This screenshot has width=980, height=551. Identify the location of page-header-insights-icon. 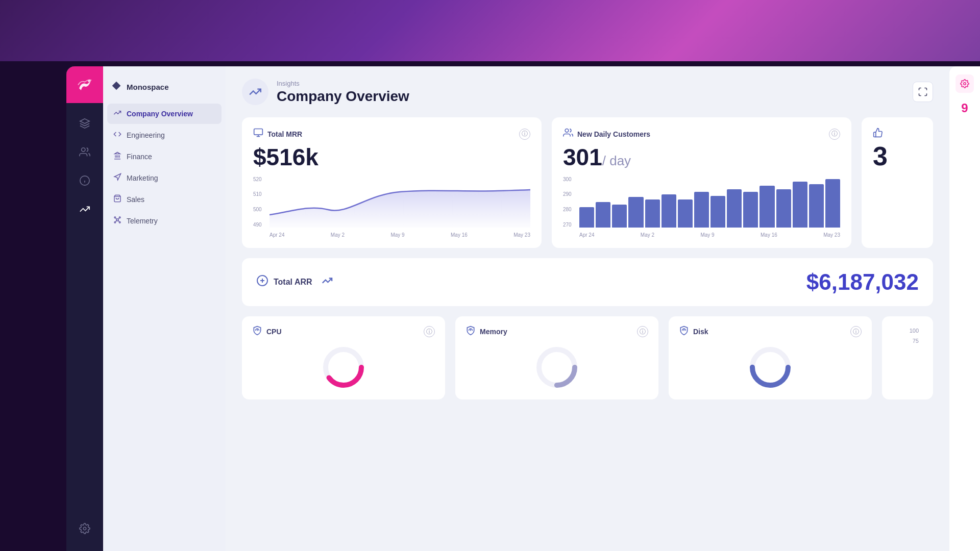
(255, 92).